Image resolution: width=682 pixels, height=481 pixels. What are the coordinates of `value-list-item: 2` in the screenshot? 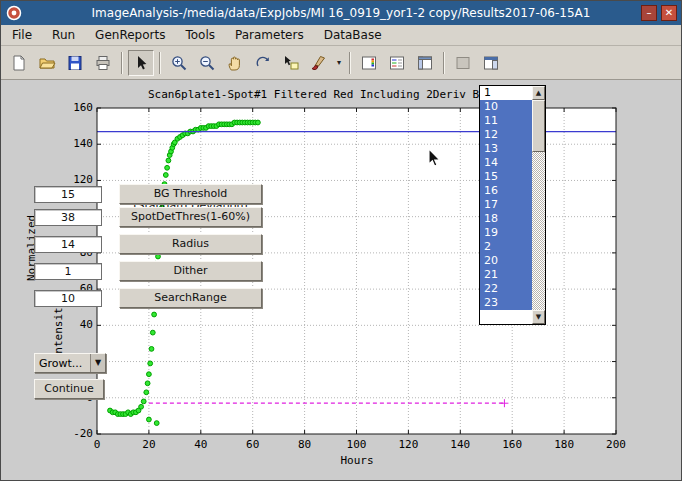 It's located at (506, 247).